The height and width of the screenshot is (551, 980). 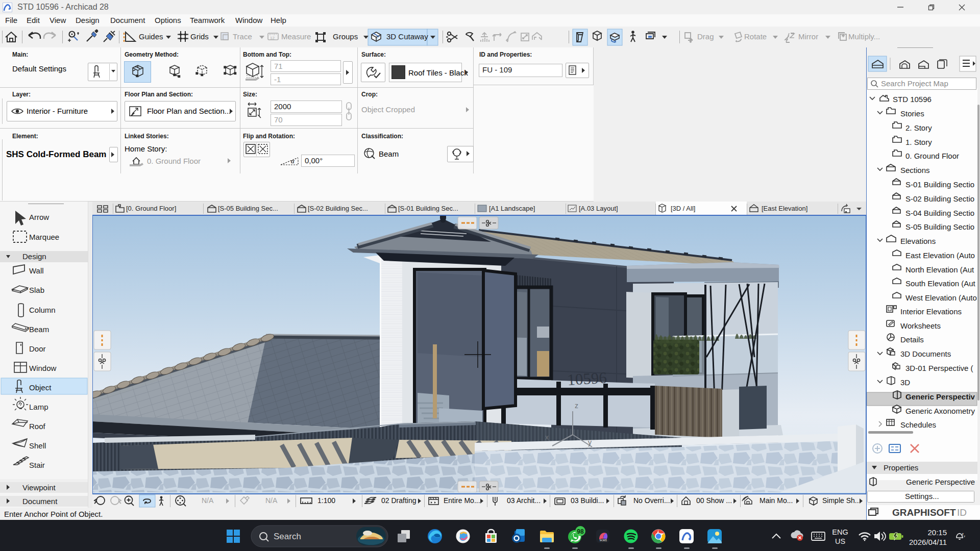 What do you see at coordinates (962, 512) in the screenshot?
I see `svg-text: ID` at bounding box center [962, 512].